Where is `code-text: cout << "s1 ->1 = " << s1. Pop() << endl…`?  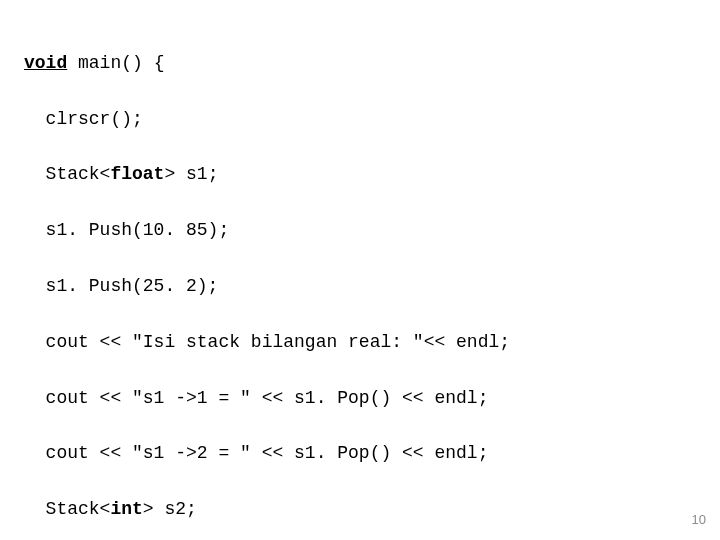
code-text: cout << "s1 ->1 = " << s1. Pop() << endl… is located at coordinates (268, 398).